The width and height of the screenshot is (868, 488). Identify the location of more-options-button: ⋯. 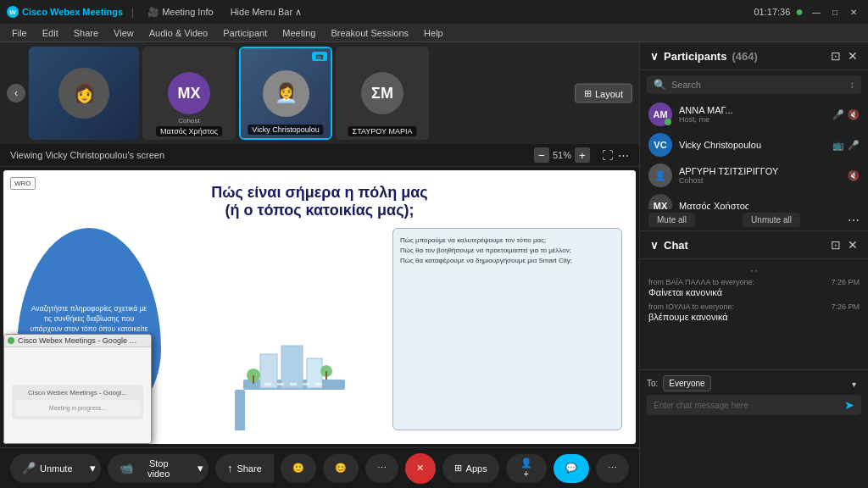
(624, 156).